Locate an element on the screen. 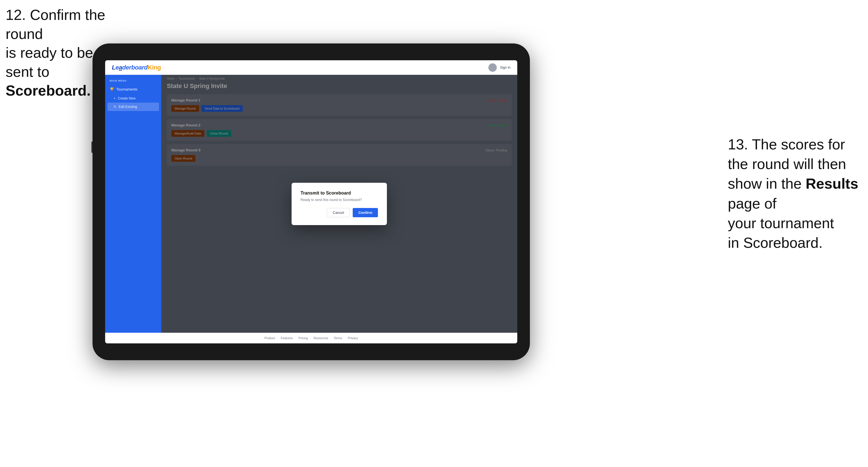 This screenshot has height=467, width=868. modal-actions: Cancel Confirm is located at coordinates (339, 213).